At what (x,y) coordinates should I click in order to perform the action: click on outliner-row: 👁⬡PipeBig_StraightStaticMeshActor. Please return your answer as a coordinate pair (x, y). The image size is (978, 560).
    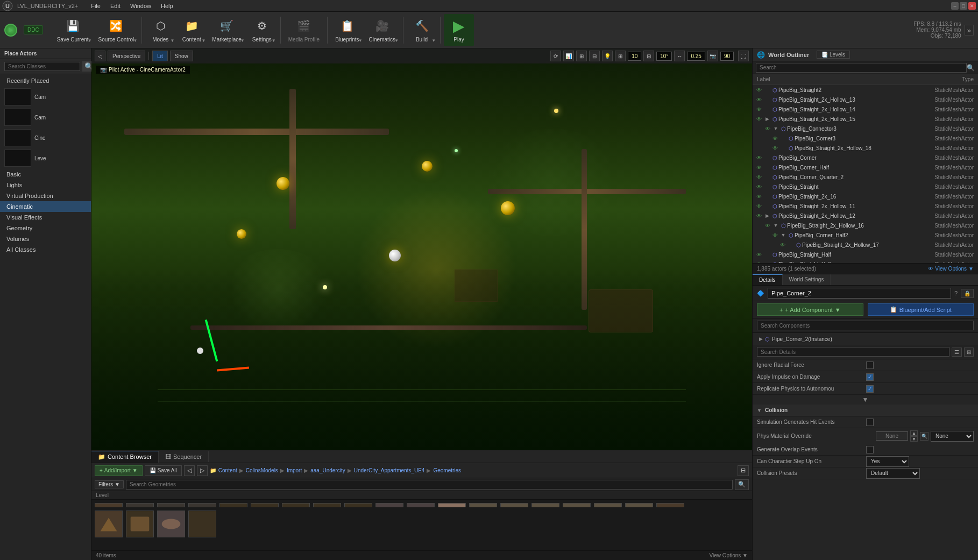
    Looking at the image, I should click on (865, 187).